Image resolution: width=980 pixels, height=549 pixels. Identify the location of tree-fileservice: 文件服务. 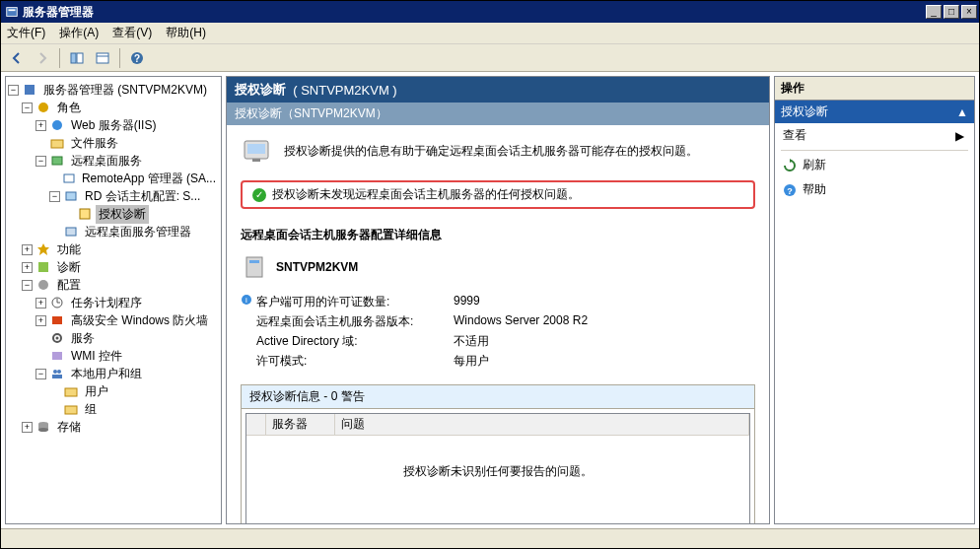
(127, 143).